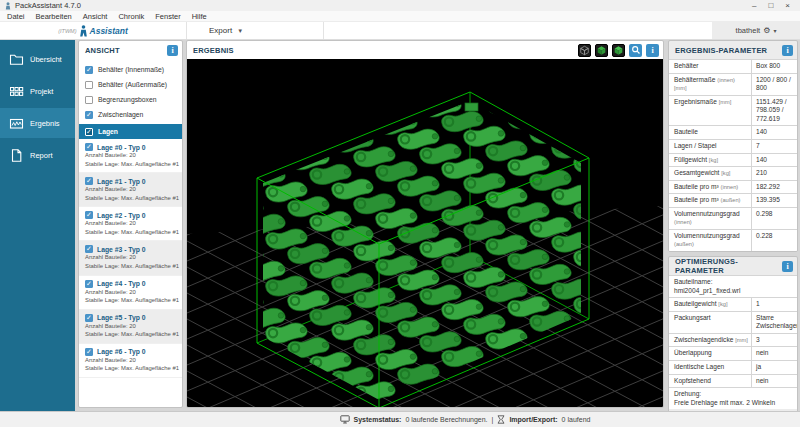 Image resolution: width=800 pixels, height=427 pixels. What do you see at coordinates (67, 31) in the screenshot?
I see `logo-prefix: (ITWM)` at bounding box center [67, 31].